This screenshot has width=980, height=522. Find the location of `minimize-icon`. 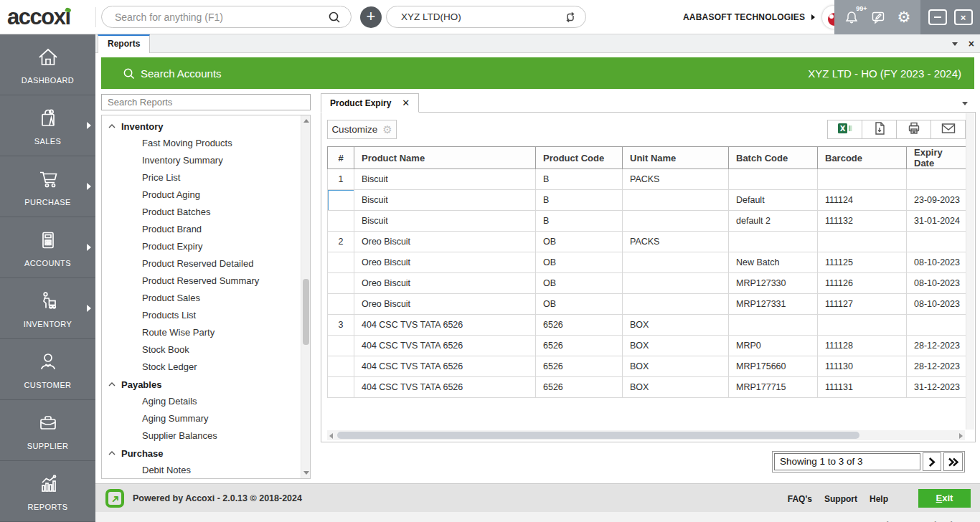

minimize-icon is located at coordinates (938, 17).